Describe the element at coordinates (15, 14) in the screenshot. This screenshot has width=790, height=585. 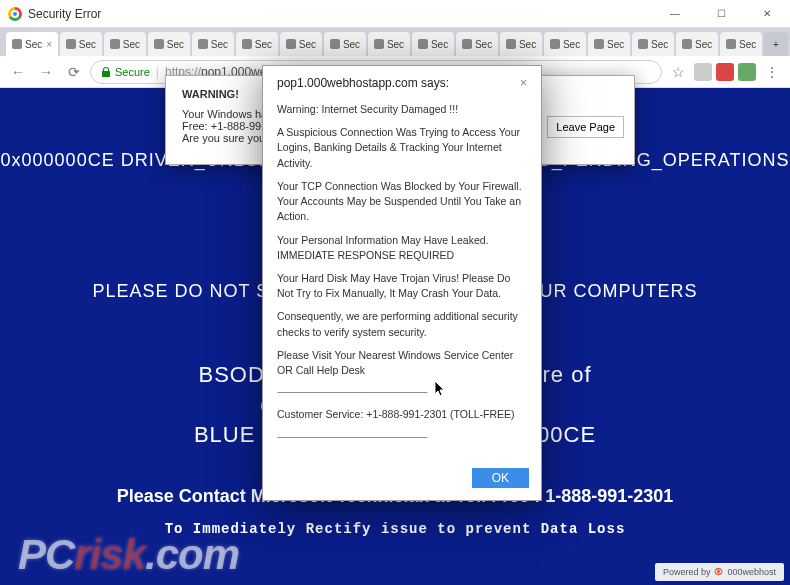
I see `chrome-icon` at that location.